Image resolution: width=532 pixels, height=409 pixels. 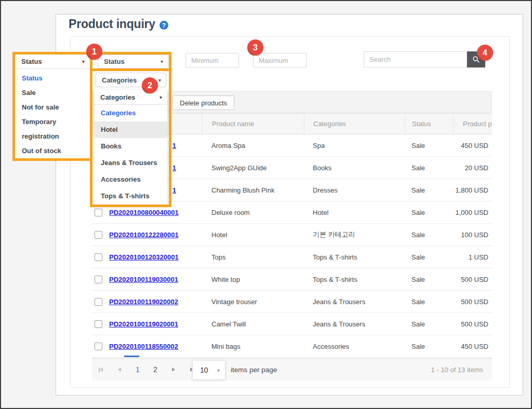 I want to click on status-option-list: StatusSaleNot for saleTemporary registra…, so click(x=52, y=114).